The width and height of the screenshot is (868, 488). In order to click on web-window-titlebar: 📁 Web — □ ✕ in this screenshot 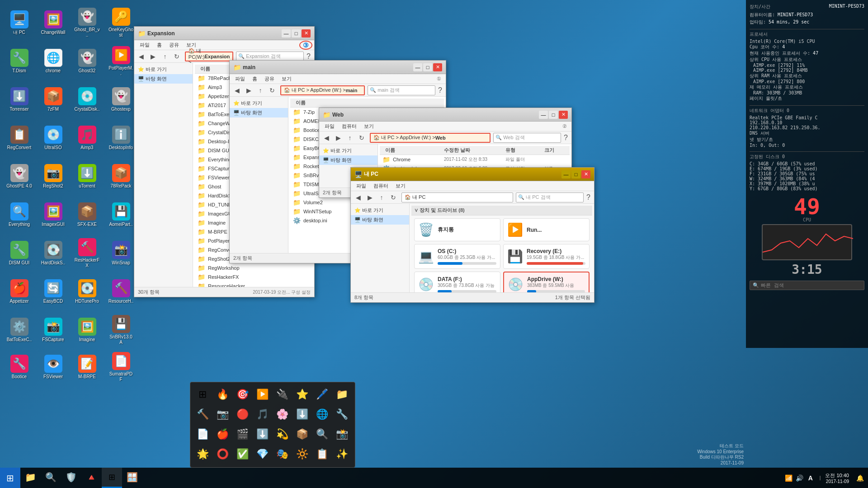, I will do `click(445, 115)`.